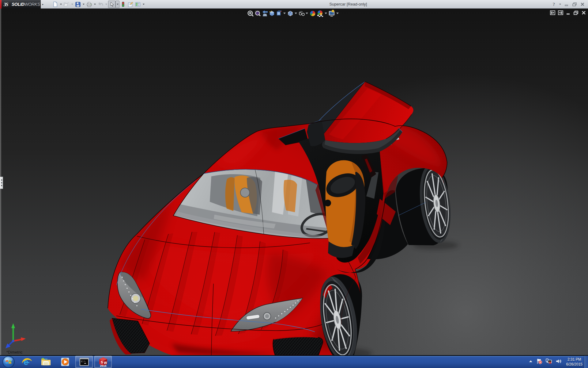 The width and height of the screenshot is (588, 368). I want to click on start-button, so click(9, 362).